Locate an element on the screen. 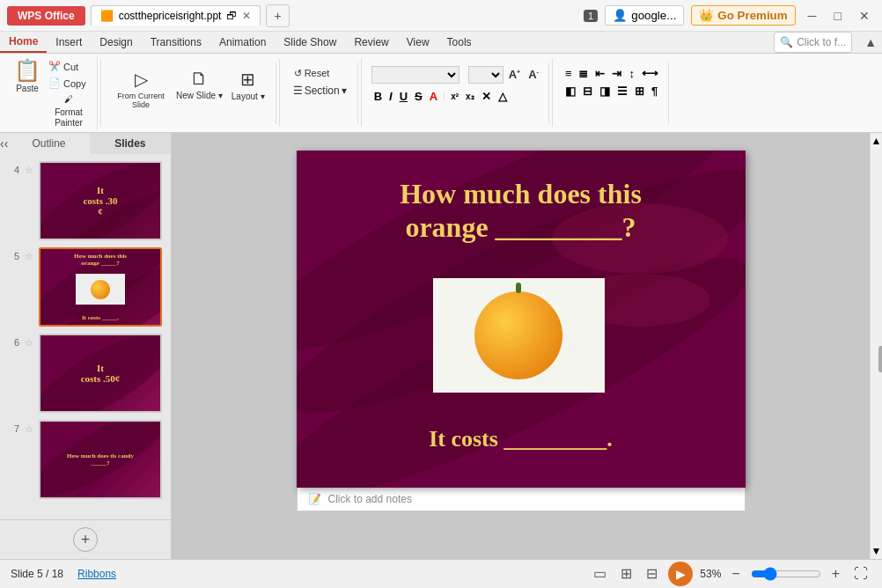 The image size is (882, 588). slide-thumb-7: How much does tis candy _____? is located at coordinates (100, 459).